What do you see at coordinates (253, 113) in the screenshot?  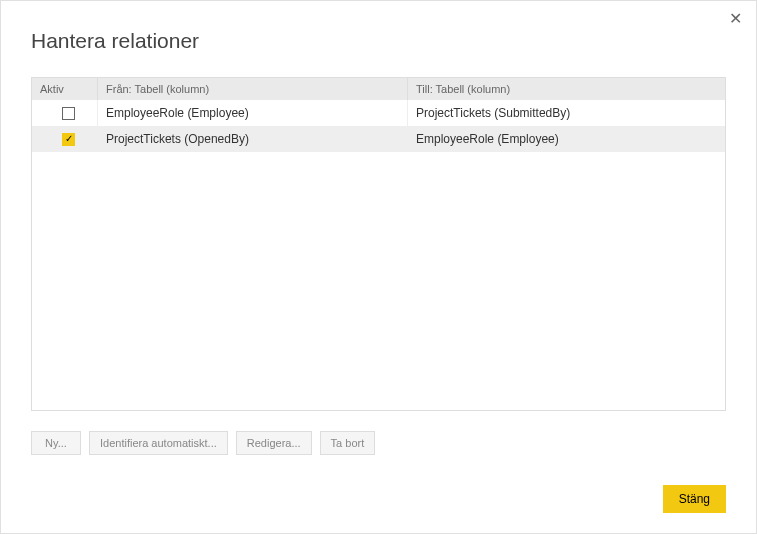 I see `cell-from: EmployeeRole (Employee)` at bounding box center [253, 113].